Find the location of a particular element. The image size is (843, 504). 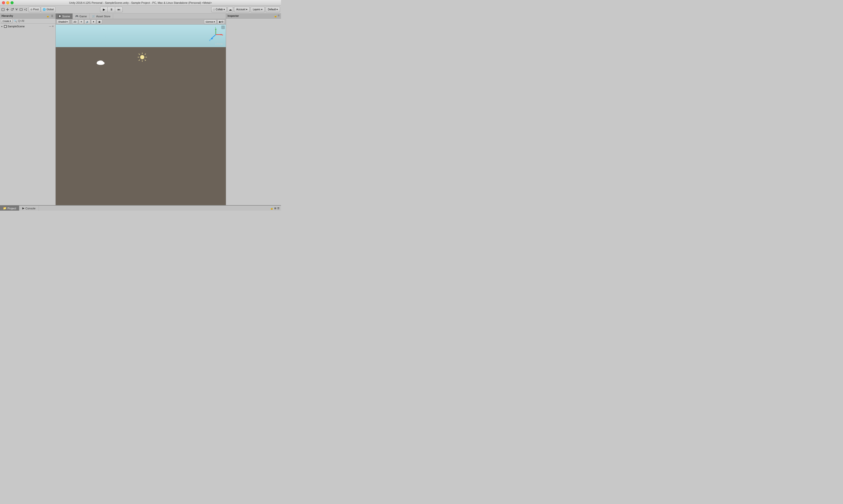

hierarchy-item-samplescene: ▸ 🔲 SampleScene — ✕ is located at coordinates (28, 26).